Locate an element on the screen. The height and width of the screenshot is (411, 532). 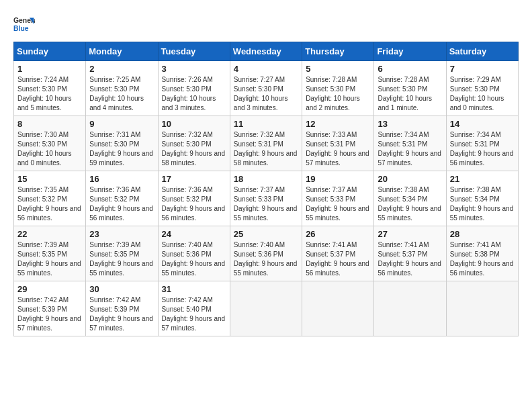
day-number: 22 is located at coordinates (50, 234).